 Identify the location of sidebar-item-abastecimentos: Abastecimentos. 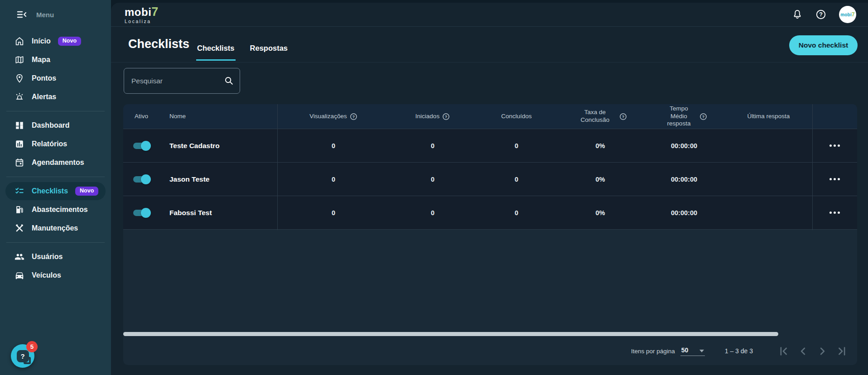
(55, 210).